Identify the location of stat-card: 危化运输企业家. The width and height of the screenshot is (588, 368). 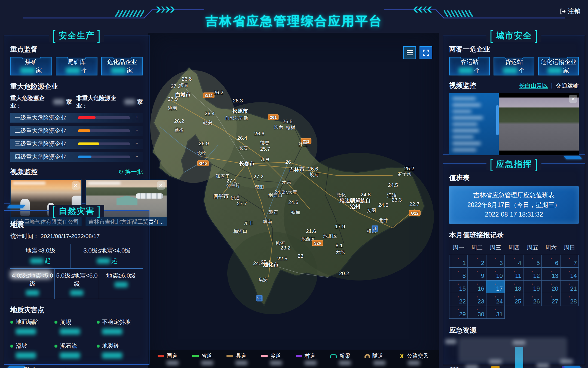
(559, 66).